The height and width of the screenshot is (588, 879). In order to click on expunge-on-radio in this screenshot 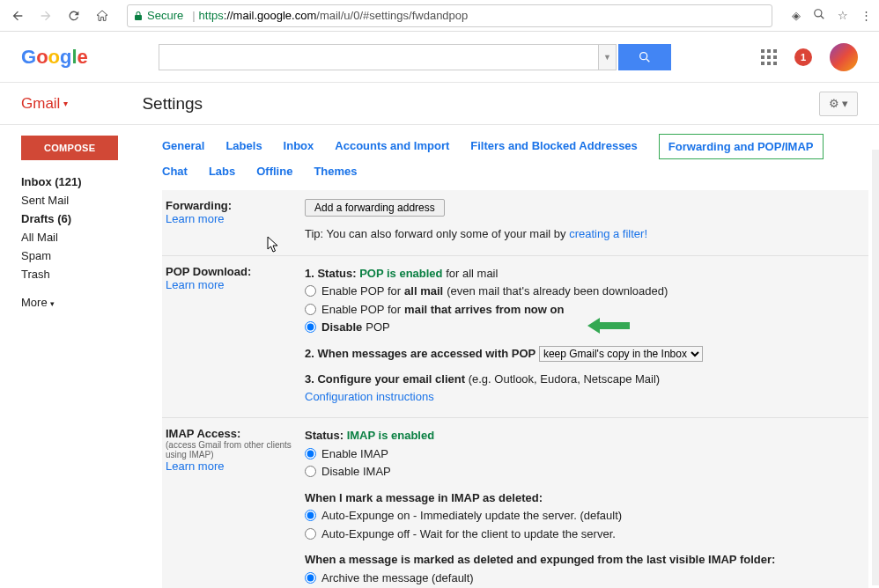, I will do `click(310, 516)`.